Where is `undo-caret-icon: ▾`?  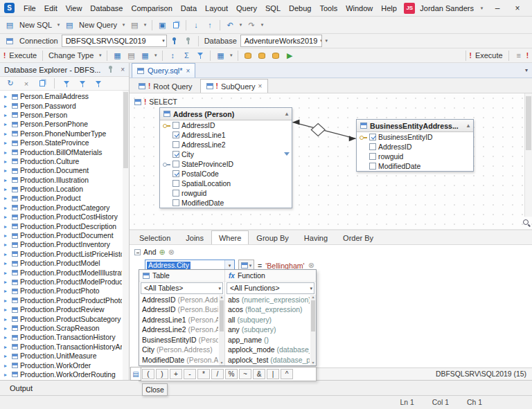
undo-caret-icon: ▾ is located at coordinates (241, 25).